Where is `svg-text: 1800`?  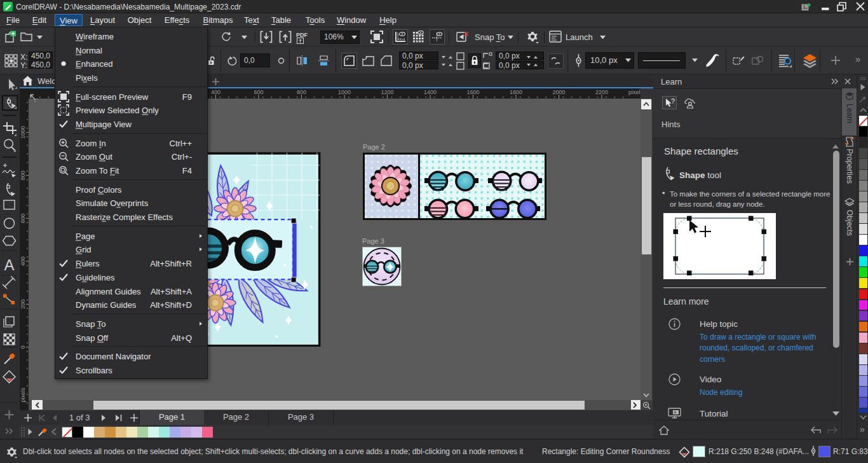
svg-text: 1800 is located at coordinates (516, 92).